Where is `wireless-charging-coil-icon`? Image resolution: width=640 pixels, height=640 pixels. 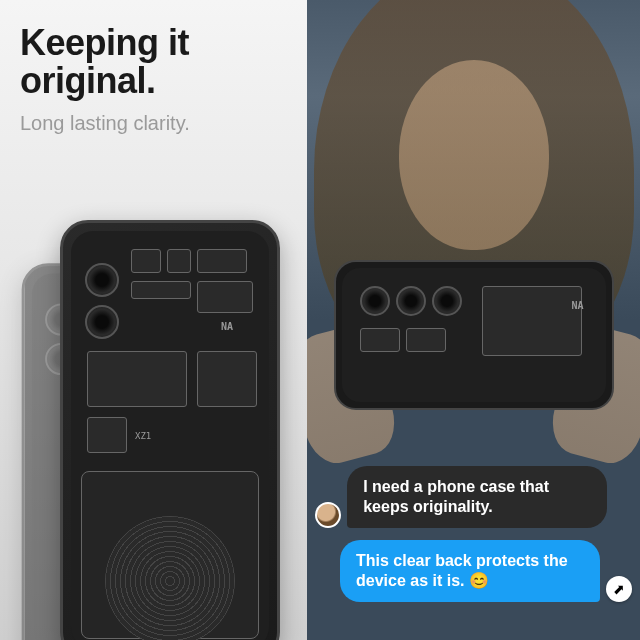 wireless-charging-coil-icon is located at coordinates (170, 578).